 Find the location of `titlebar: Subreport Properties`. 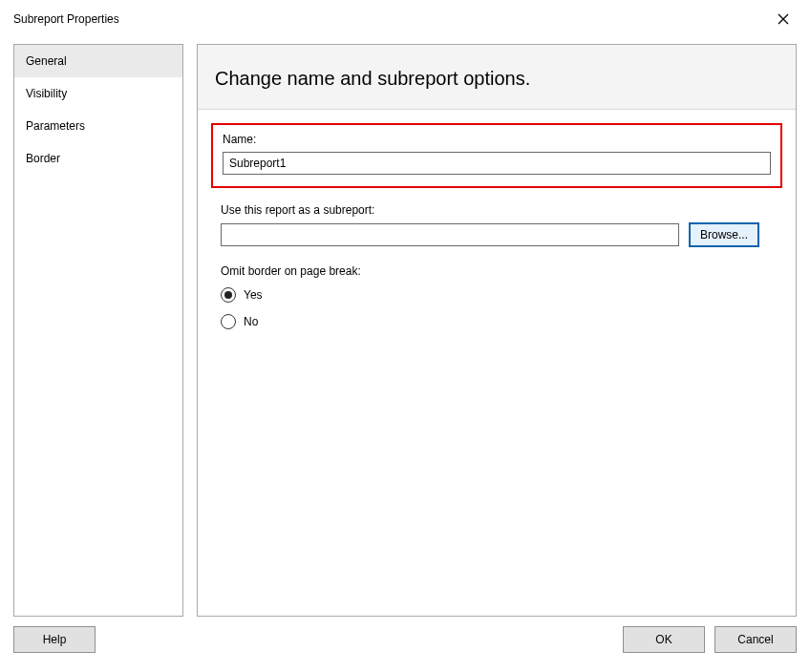

titlebar: Subreport Properties is located at coordinates (405, 18).